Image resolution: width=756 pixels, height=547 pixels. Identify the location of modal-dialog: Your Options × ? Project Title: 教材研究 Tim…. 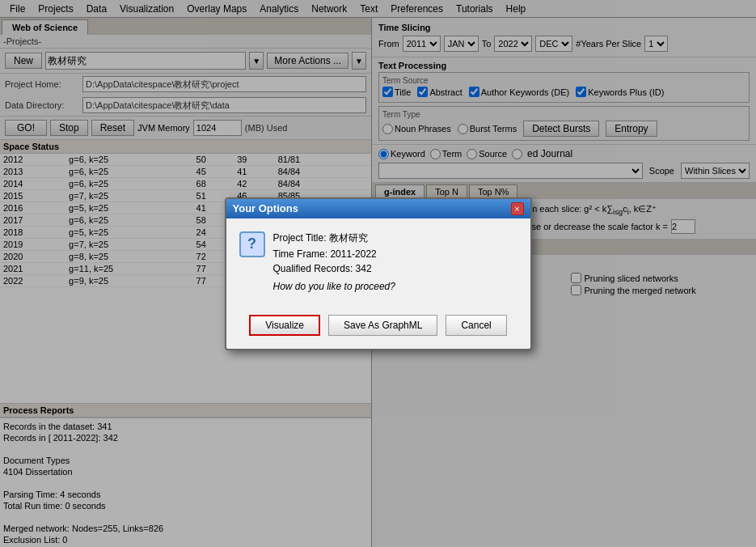
(378, 274).